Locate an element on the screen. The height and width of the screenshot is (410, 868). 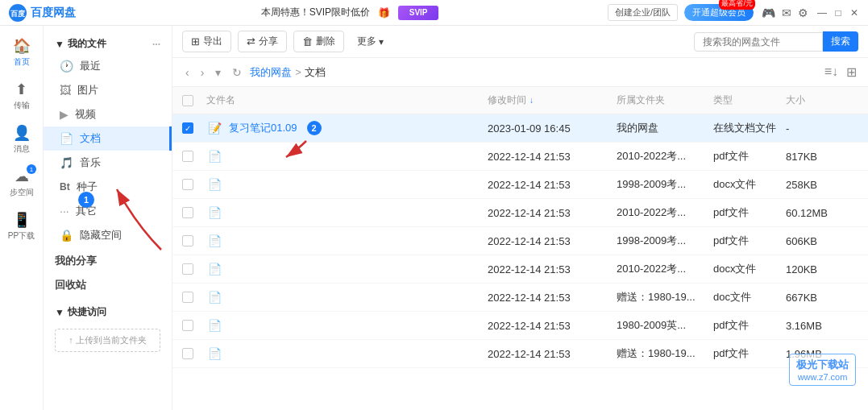
table-row: 📄 2022-12-14 21:53 1998-2009考... pdf文件 6… is located at coordinates (521, 242).